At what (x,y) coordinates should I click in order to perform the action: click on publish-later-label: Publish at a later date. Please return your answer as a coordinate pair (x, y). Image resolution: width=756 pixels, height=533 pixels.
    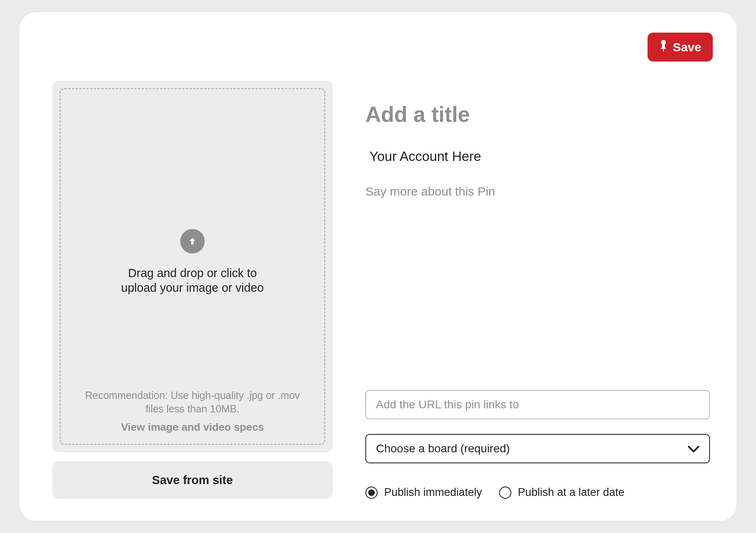
    Looking at the image, I should click on (571, 492).